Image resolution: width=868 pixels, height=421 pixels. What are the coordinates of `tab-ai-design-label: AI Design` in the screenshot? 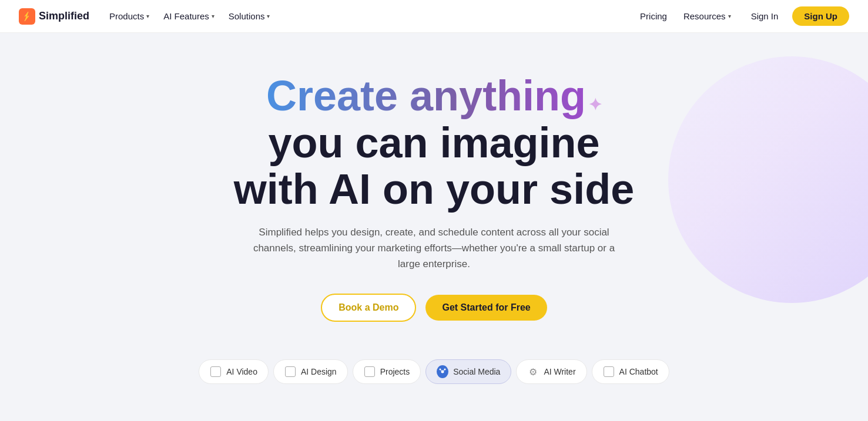 It's located at (319, 372).